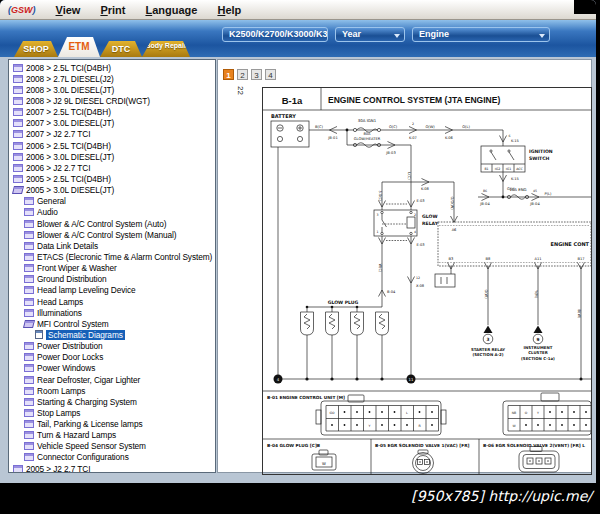 The width and height of the screenshot is (600, 514). I want to click on wire-label: L(C), so click(409, 176).